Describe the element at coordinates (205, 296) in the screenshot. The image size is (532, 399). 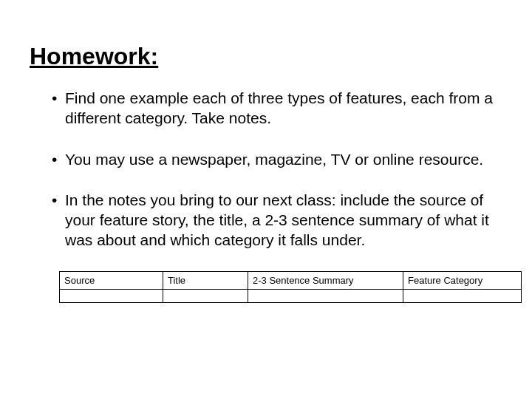
I see `cell-title` at that location.